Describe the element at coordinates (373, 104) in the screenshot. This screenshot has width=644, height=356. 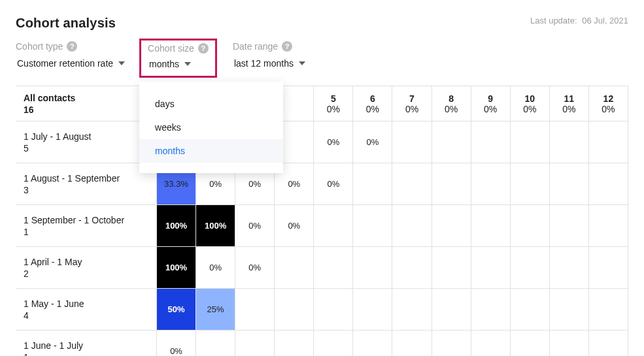
I see `column-header: 60%` at that location.